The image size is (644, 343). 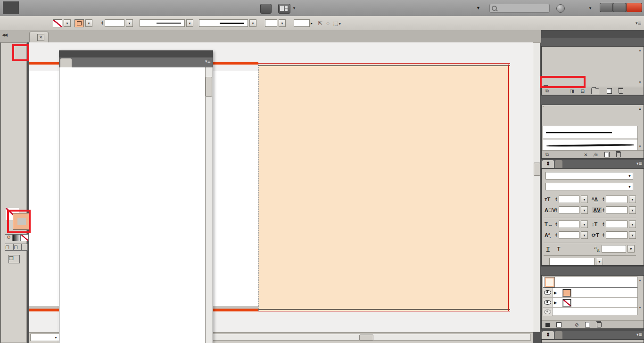 What do you see at coordinates (548, 335) in the screenshot?
I see `tab-ausrichten: ⇕` at bounding box center [548, 335].